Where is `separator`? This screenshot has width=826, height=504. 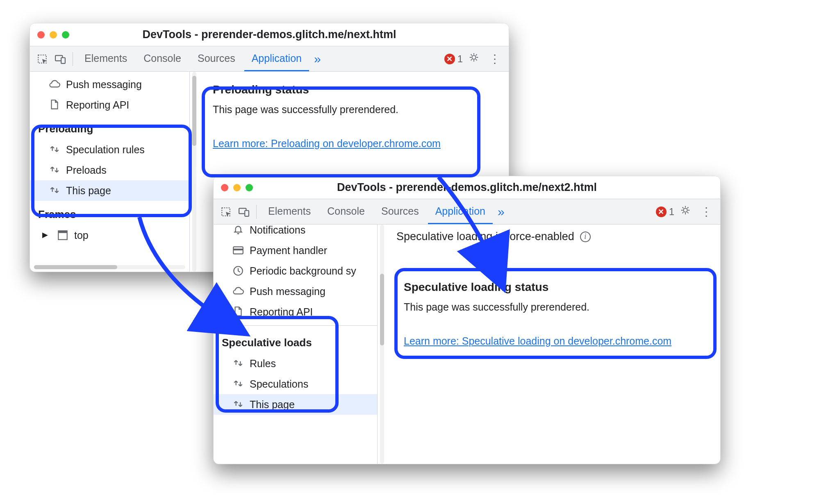 separator is located at coordinates (257, 212).